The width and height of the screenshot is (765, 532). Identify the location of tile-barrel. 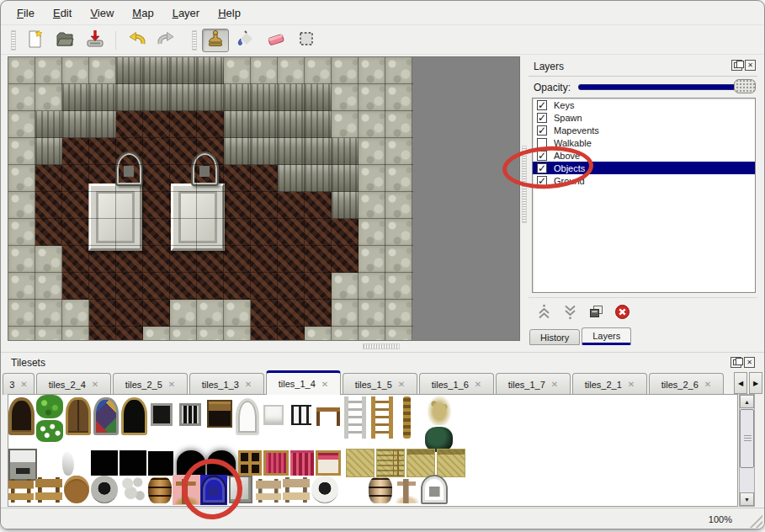
(160, 490).